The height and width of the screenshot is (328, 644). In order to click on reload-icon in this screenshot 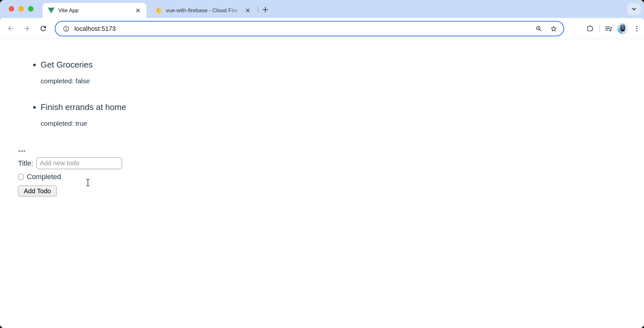, I will do `click(43, 28)`.